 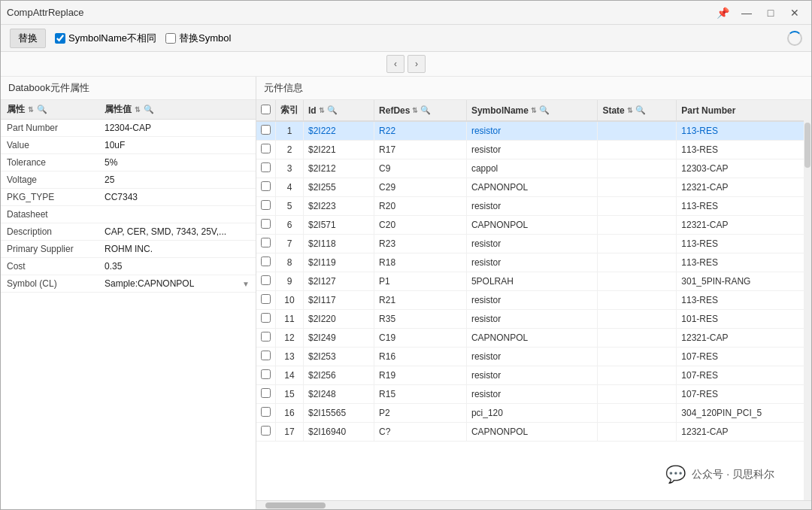 I want to click on table-row: 4$2I255C29CAPNONPOL12321-CAP, so click(x=534, y=188).